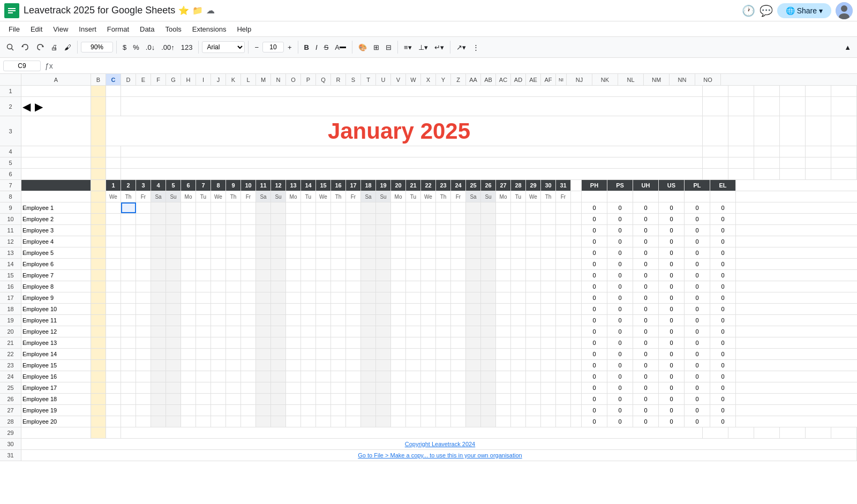  Describe the element at coordinates (716, 91) in the screenshot. I see `cell-summary-1-PH` at that location.